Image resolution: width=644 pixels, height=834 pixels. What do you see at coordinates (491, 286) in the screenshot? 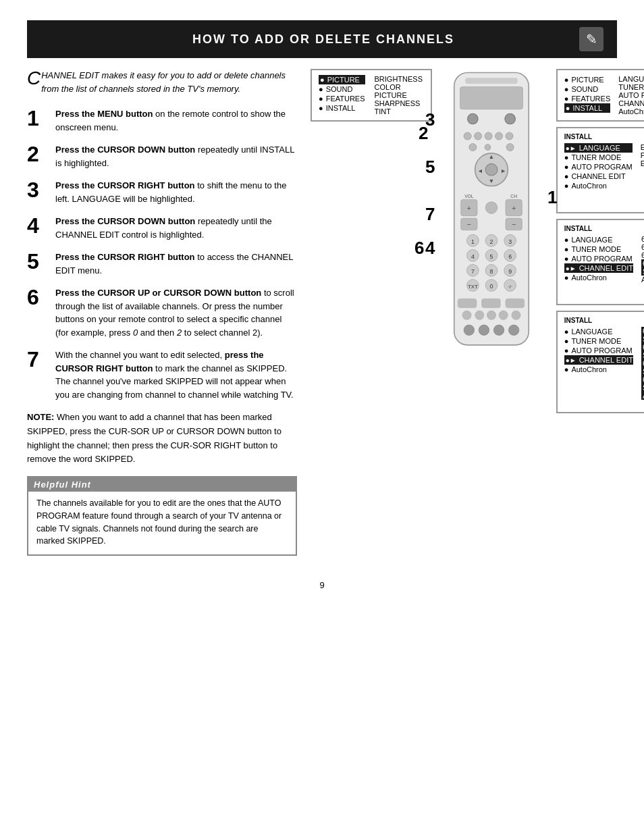
I see `svg-text: 0` at bounding box center [491, 286].